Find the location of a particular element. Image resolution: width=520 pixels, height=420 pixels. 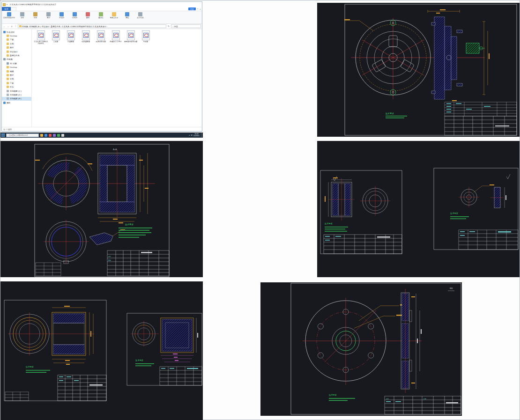

breadcrumb-segment: 本地磁盘 (E:) › is located at coordinates (36, 26).